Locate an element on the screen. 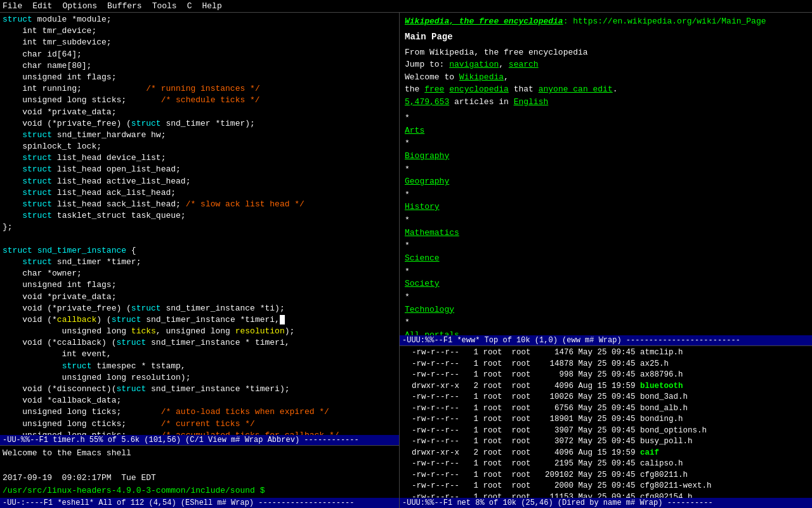 The image size is (812, 508). code-line: int tmr_device; is located at coordinates (199, 31).